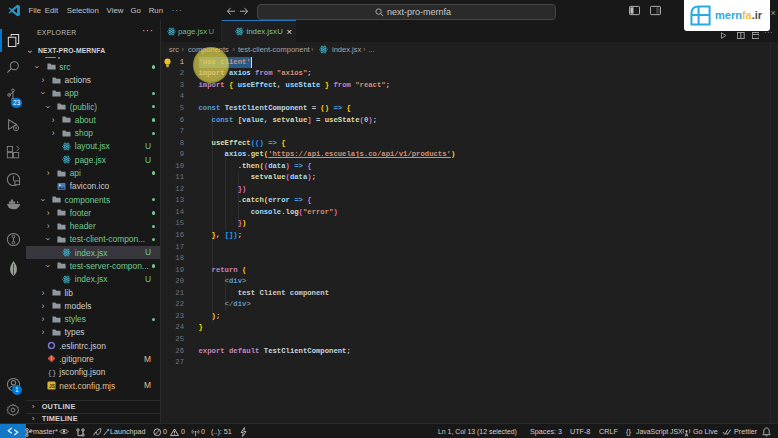 The width and height of the screenshot is (778, 438). Describe the element at coordinates (52, 386) in the screenshot. I see `svg-text: JS` at that location.